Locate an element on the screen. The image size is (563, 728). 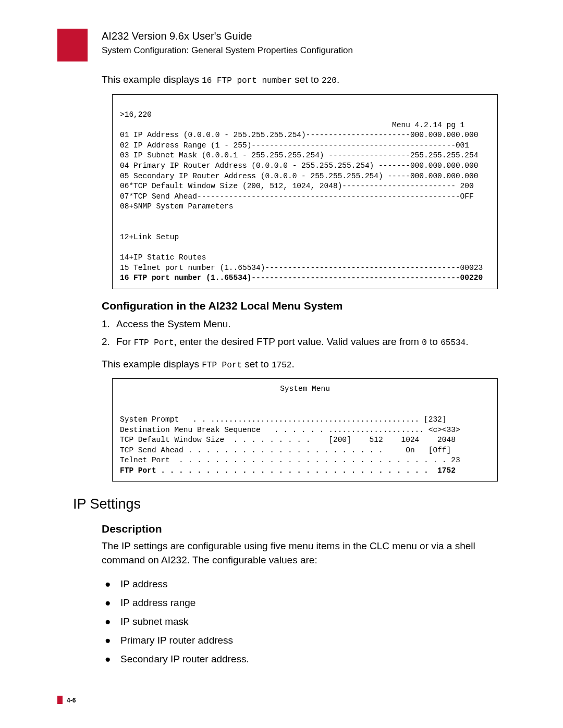
code-line: Telnet Port . . . . . . . . . . . . . . … is located at coordinates (290, 460).